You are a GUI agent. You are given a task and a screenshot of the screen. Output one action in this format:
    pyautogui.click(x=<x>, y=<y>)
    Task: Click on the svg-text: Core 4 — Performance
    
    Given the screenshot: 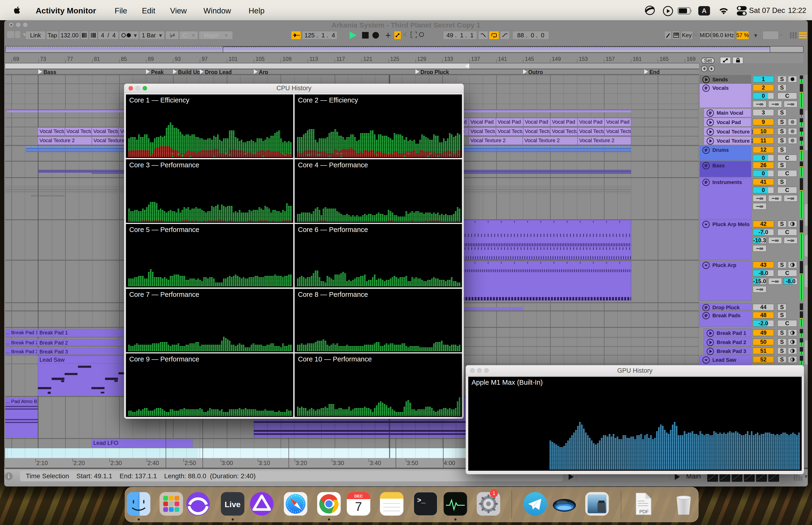 What is the action you would take?
    pyautogui.click(x=333, y=165)
    